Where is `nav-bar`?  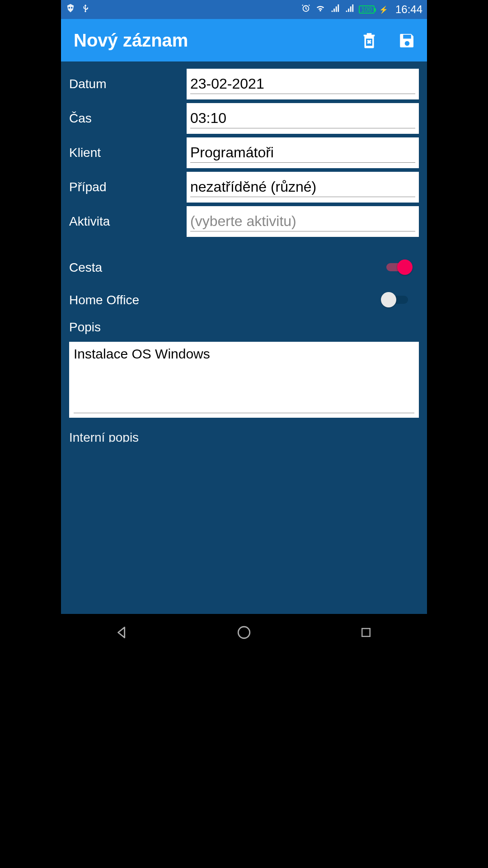 nav-bar is located at coordinates (244, 632).